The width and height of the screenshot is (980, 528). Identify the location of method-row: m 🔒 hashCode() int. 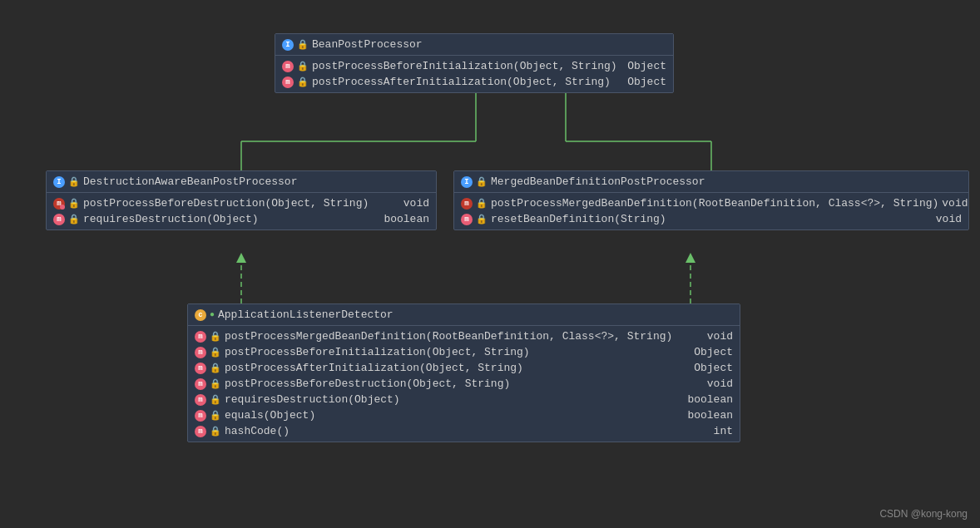
(464, 431).